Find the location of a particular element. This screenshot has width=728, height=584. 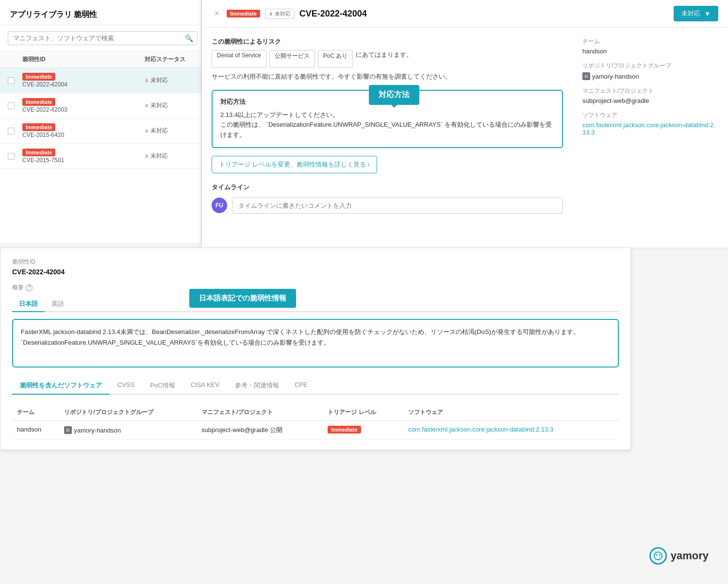

software-table-link: com.fasterxml.jackson.core:jackson-datab… is located at coordinates (480, 429).